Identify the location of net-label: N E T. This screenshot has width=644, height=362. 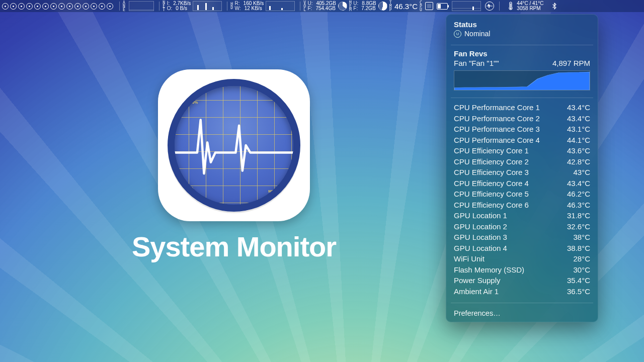
(164, 6).